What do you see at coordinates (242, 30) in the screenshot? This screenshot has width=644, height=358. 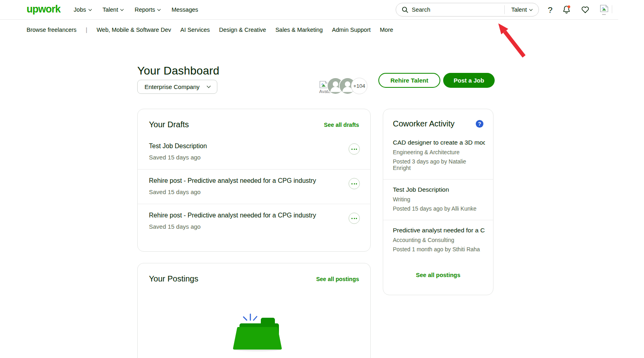 I see `subnav-item-design-creative: Design & Creative` at bounding box center [242, 30].